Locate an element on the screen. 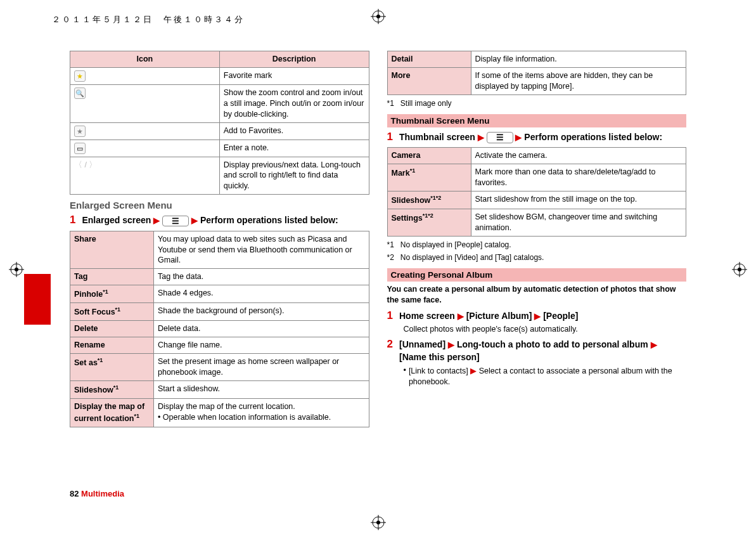 This screenshot has width=756, height=539. thumbnail-menu-table: CameraActivate the camera.Mark*1Mark mor… is located at coordinates (537, 192).